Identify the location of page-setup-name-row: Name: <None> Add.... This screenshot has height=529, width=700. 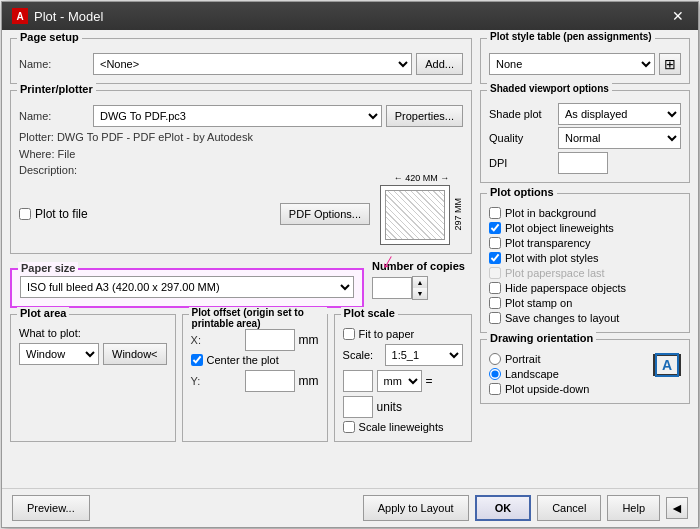
(241, 64).